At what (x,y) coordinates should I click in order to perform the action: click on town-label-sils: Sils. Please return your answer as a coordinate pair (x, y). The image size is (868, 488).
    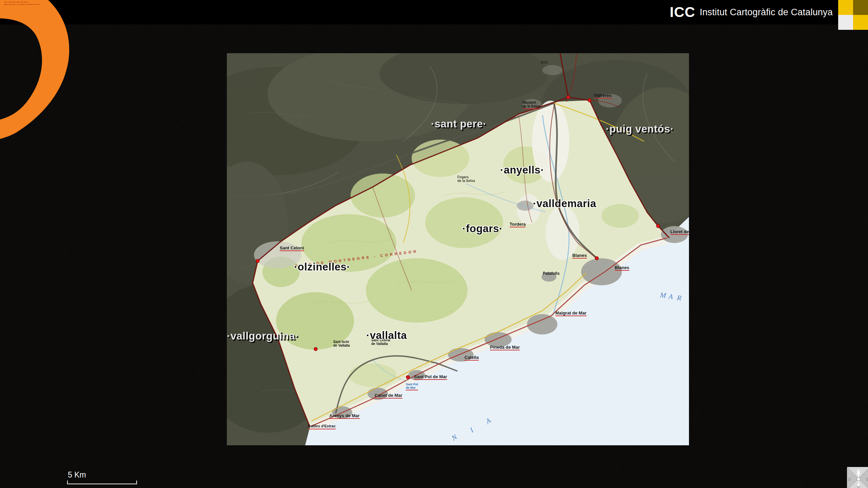
    Looking at the image, I should click on (545, 62).